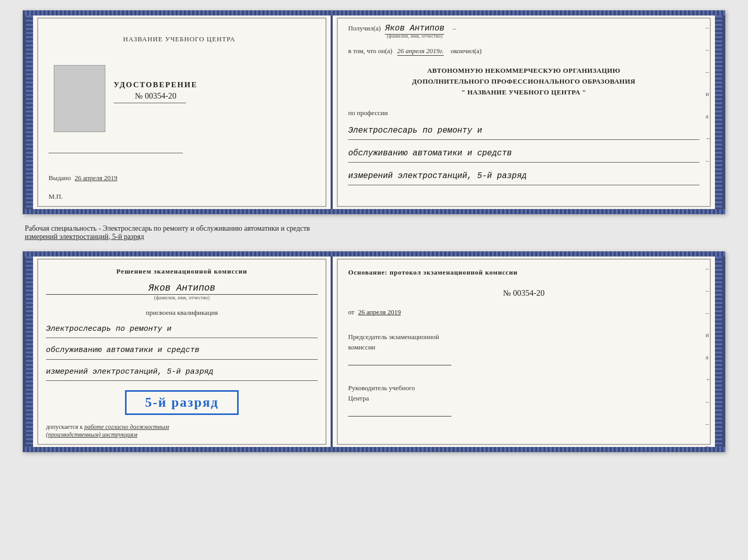 This screenshot has height=560, width=748. What do you see at coordinates (183, 352) in the screenshot?
I see `bottom-left-page: Решением экаменационной комиссии Яков Ан…` at bounding box center [183, 352].